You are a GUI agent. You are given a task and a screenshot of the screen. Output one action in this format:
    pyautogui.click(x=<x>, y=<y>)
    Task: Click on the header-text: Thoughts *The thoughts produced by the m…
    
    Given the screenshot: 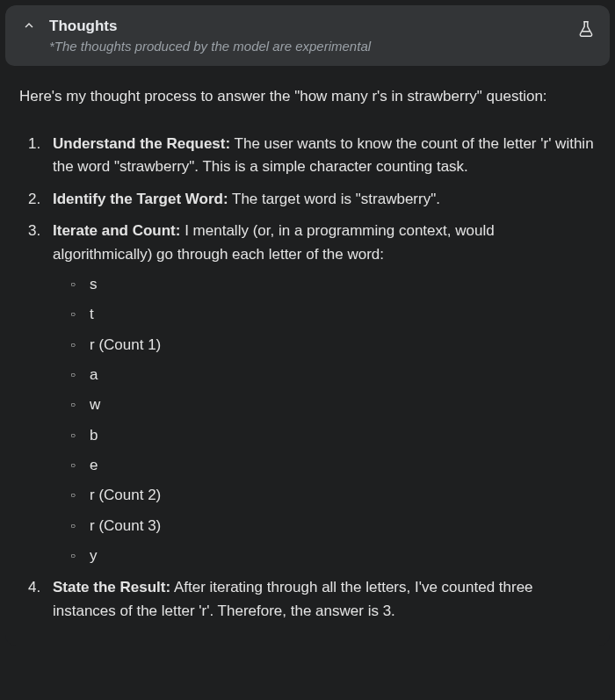 What is the action you would take?
    pyautogui.click(x=309, y=35)
    